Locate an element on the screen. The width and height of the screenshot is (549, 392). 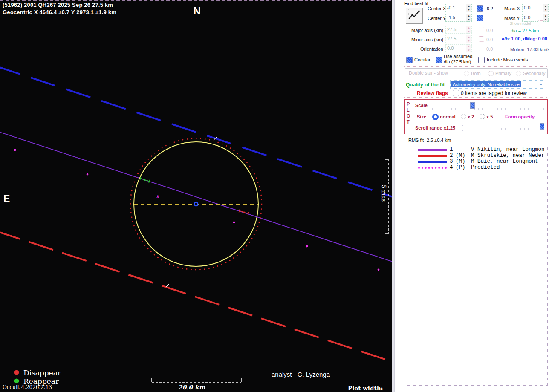
observer-3-flag: (M) is located at coordinates (463, 161).